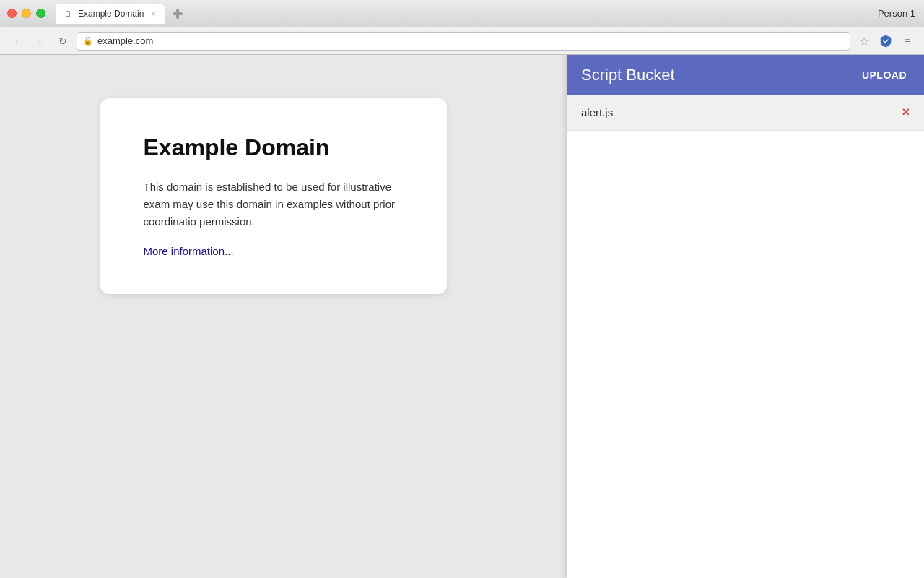 This screenshot has width=924, height=578. What do you see at coordinates (110, 14) in the screenshot?
I see `browser-tab: 🗒 Example Domain ×` at bounding box center [110, 14].